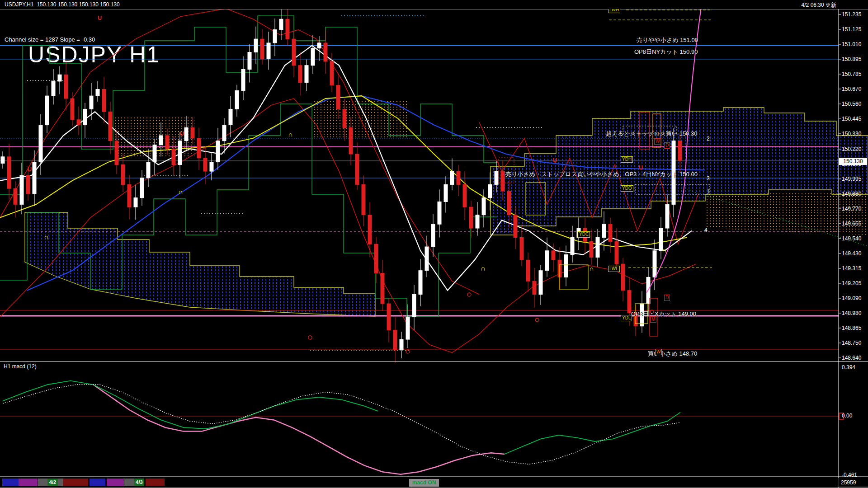 This screenshot has height=488, width=868. What do you see at coordinates (853, 161) in the screenshot?
I see `current-price-tag: 150.130` at bounding box center [853, 161].